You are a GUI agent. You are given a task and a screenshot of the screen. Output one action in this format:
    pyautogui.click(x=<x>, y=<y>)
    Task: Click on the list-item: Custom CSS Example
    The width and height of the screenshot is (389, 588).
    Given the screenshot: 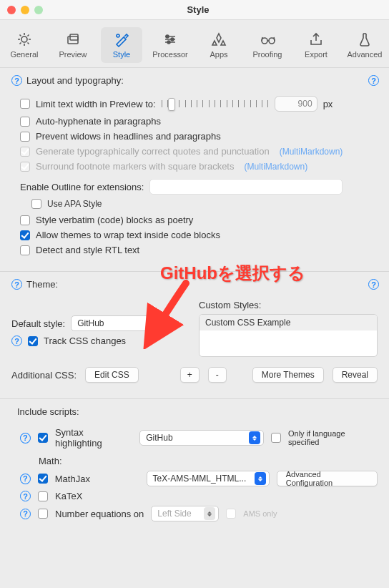 What is the action you would take?
    pyautogui.click(x=288, y=323)
    